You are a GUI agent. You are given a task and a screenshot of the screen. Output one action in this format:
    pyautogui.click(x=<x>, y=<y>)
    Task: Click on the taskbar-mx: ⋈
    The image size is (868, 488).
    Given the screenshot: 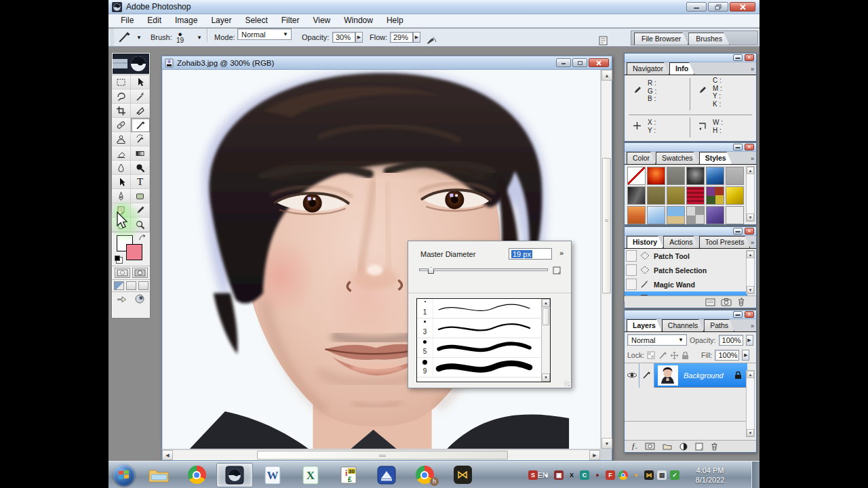 What is the action you would take?
    pyautogui.click(x=462, y=475)
    